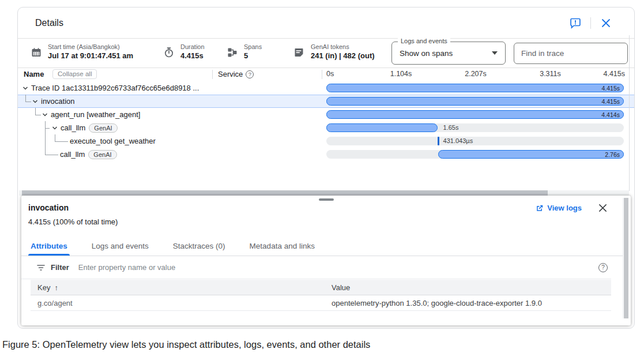 The width and height of the screenshot is (644, 364). I want to click on time-tick: 0s, so click(330, 74).